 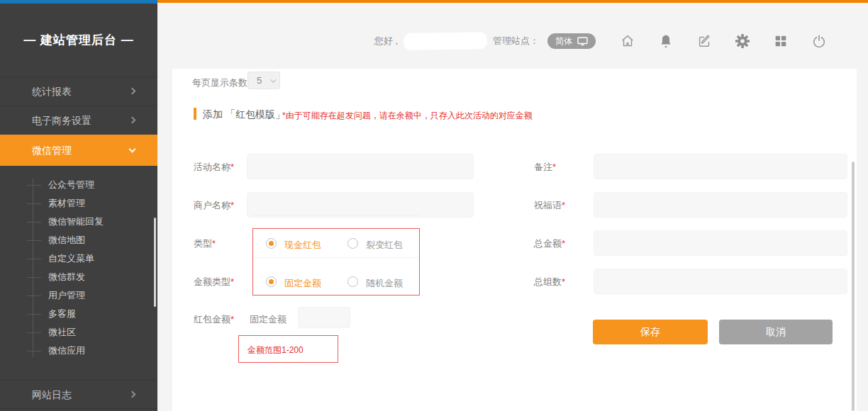 What do you see at coordinates (353, 282) in the screenshot?
I see `radio-random-amount` at bounding box center [353, 282].